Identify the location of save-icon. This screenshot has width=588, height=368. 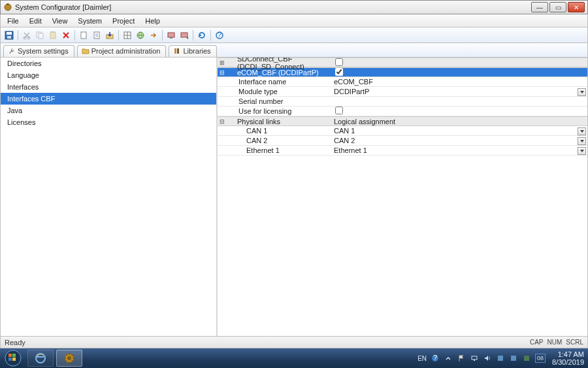
(9, 35).